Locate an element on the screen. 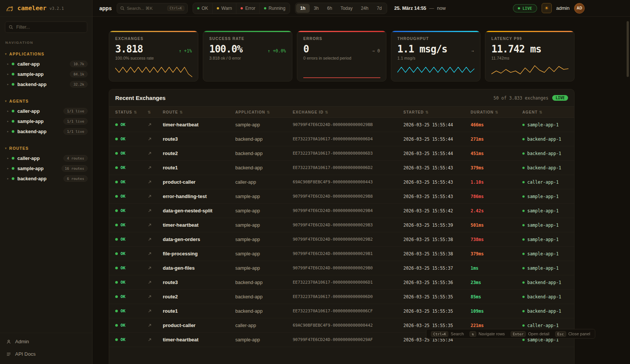 The height and width of the screenshot is (364, 630). column-header-exchange-id: EXCHANGE ID⇅ is located at coordinates (348, 112).